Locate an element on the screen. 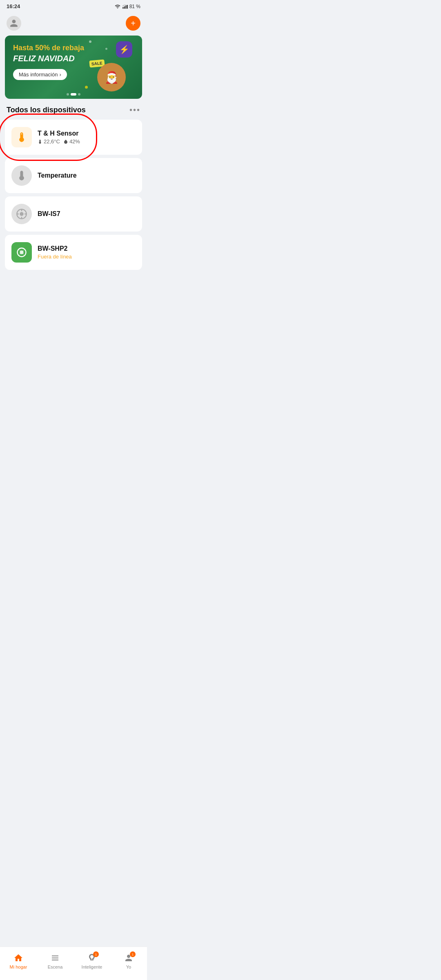  santa-icon: 🎅 is located at coordinates (111, 77).